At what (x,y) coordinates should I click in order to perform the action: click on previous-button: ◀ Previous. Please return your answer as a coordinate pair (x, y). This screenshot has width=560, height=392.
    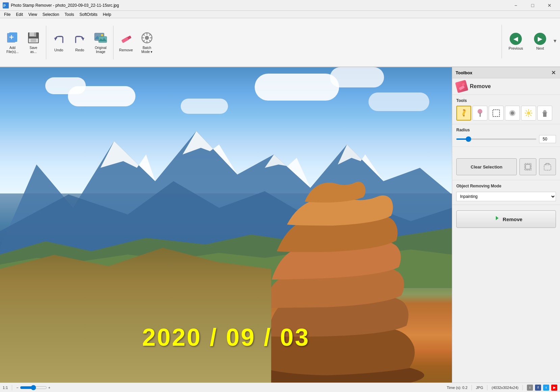
    Looking at the image, I should click on (516, 42).